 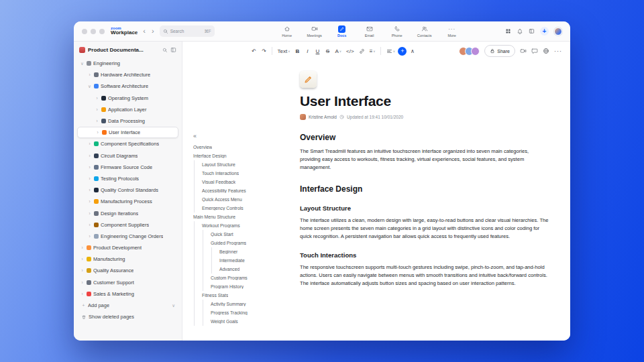 I want to click on minimize-button, so click(x=93, y=32).